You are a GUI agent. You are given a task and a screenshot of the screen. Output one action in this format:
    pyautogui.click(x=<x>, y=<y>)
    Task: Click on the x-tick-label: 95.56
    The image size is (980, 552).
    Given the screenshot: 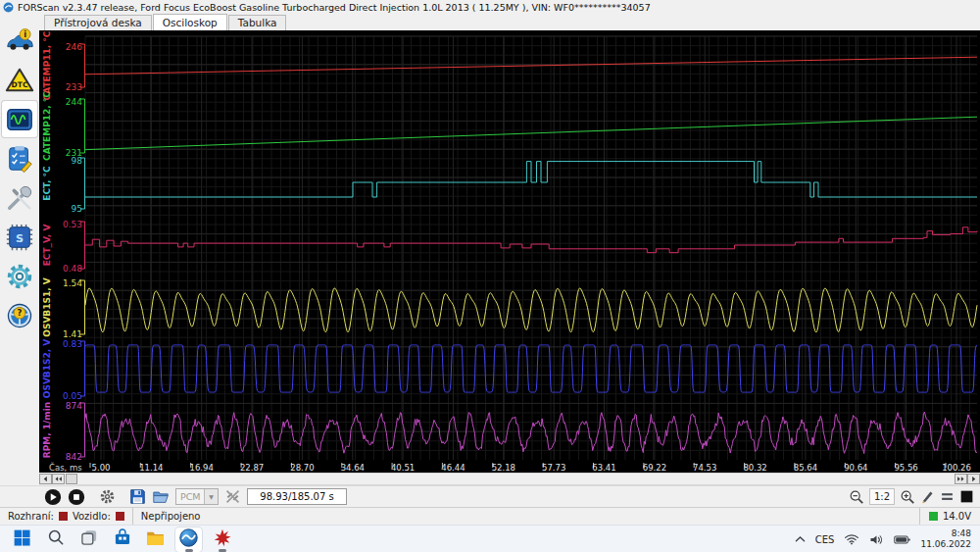 What is the action you would take?
    pyautogui.click(x=906, y=468)
    